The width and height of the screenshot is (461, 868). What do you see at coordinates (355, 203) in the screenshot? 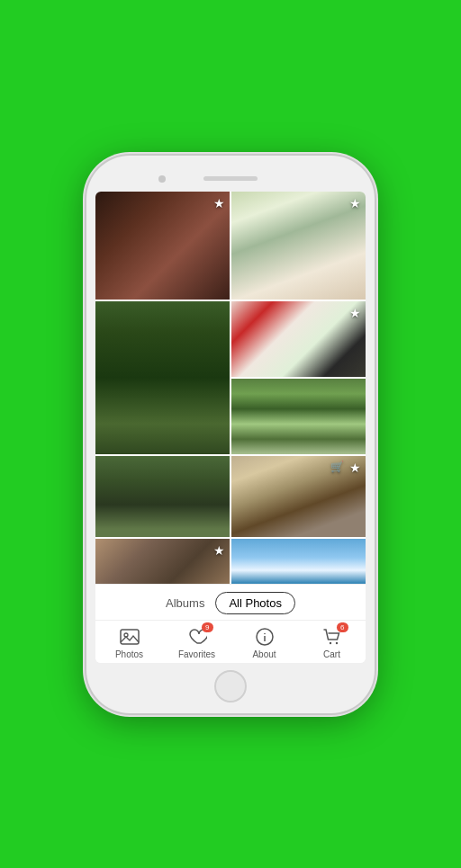
I see `star-icon-2: ★` at bounding box center [355, 203].